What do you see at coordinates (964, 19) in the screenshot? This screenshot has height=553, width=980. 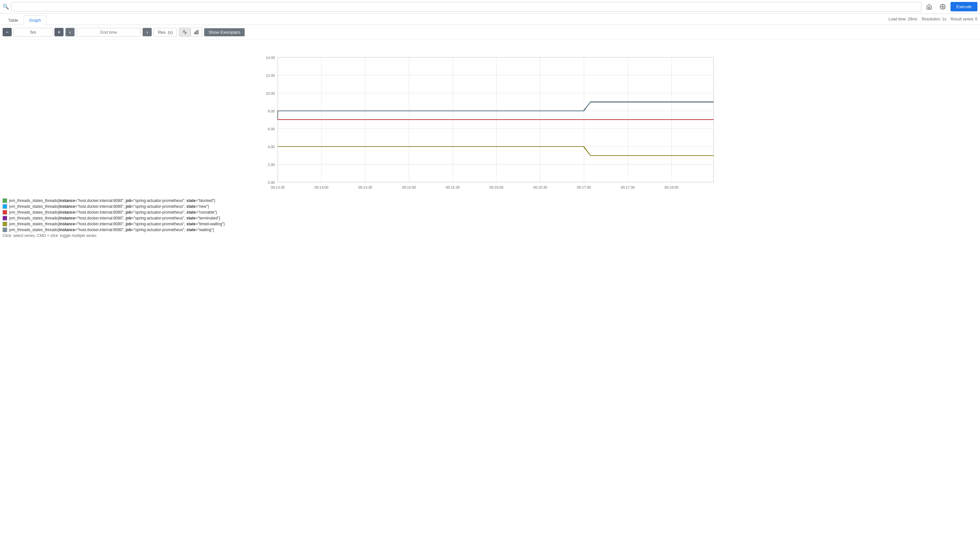 I see `result-series: Result series: 6` at bounding box center [964, 19].